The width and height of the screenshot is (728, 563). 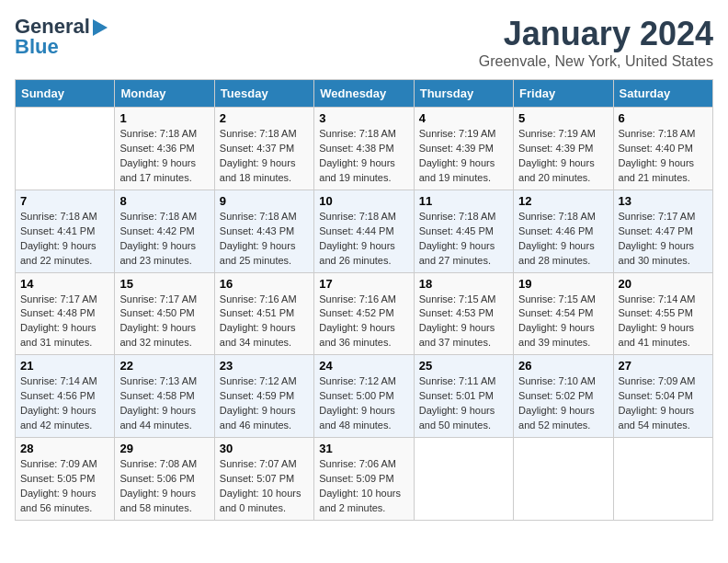 I want to click on calendar-cell: 10Sunrise: 7:18 AMSunset: 4:44 PMDayligh…, so click(x=364, y=231).